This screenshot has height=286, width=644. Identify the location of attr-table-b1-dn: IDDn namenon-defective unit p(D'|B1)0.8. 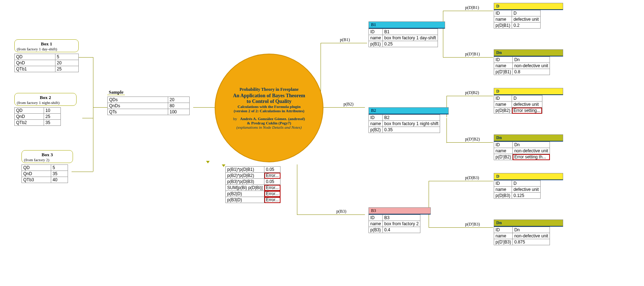
(522, 66).